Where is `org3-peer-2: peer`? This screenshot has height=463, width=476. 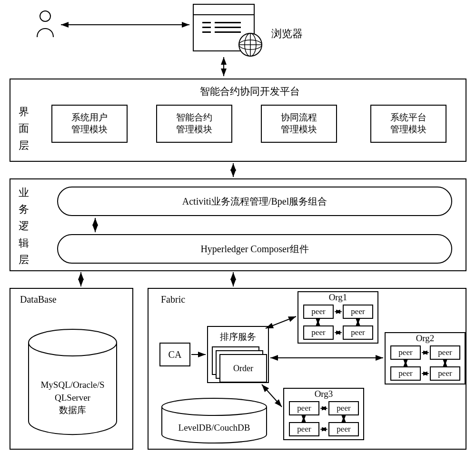 org3-peer-2: peer is located at coordinates (304, 429).